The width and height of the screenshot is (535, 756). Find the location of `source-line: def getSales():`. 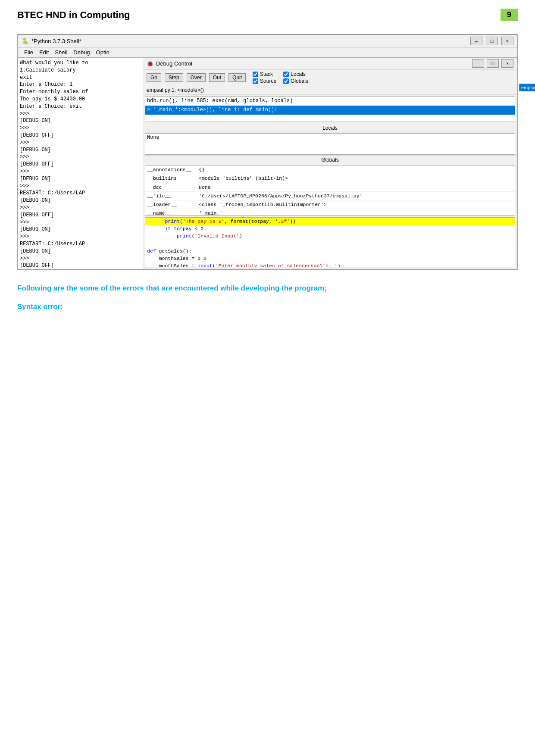

source-line: def getSales(): is located at coordinates (330, 251).